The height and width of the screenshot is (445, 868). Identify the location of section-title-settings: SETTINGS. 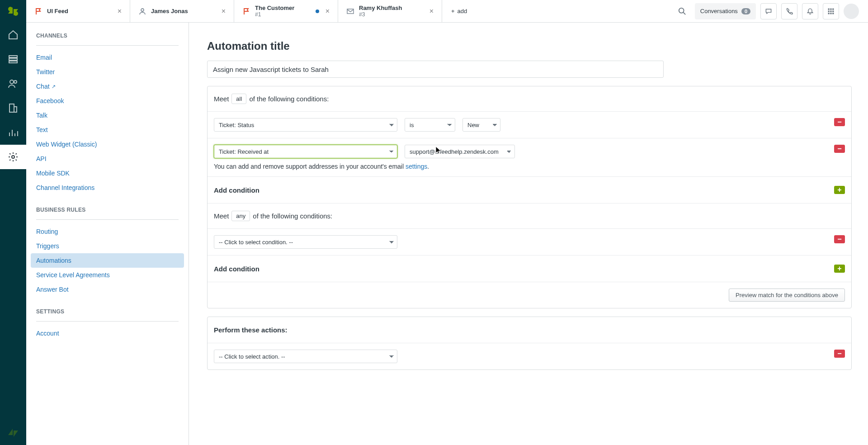
(108, 315).